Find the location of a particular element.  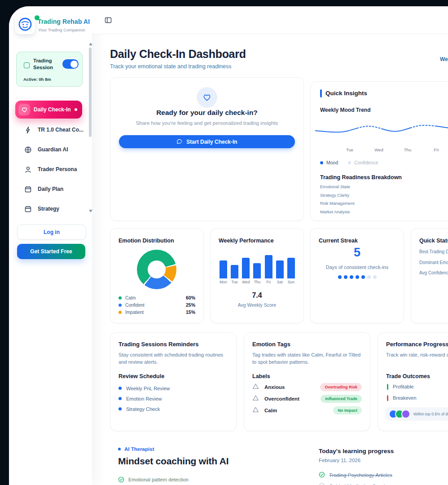

quick-stat-label: Avg Confidence is located at coordinates (434, 273).